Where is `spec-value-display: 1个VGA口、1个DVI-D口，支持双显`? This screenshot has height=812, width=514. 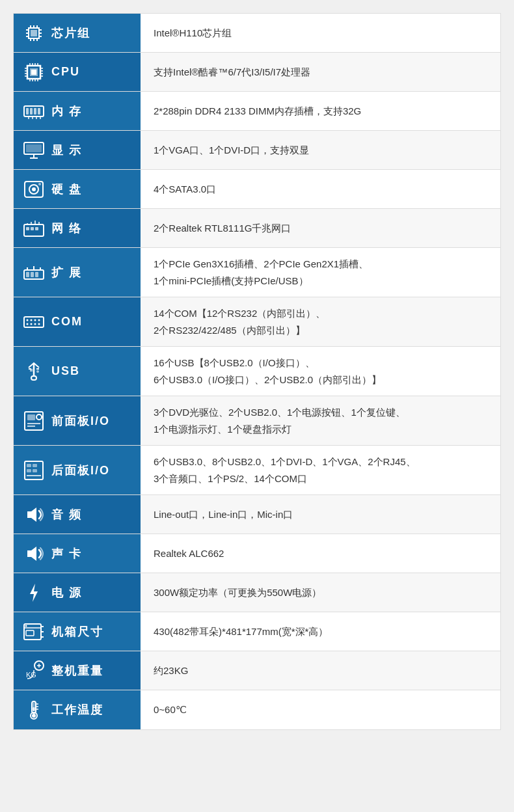 spec-value-display: 1个VGA口、1个DVI-D口，支持双显 is located at coordinates (320, 150).